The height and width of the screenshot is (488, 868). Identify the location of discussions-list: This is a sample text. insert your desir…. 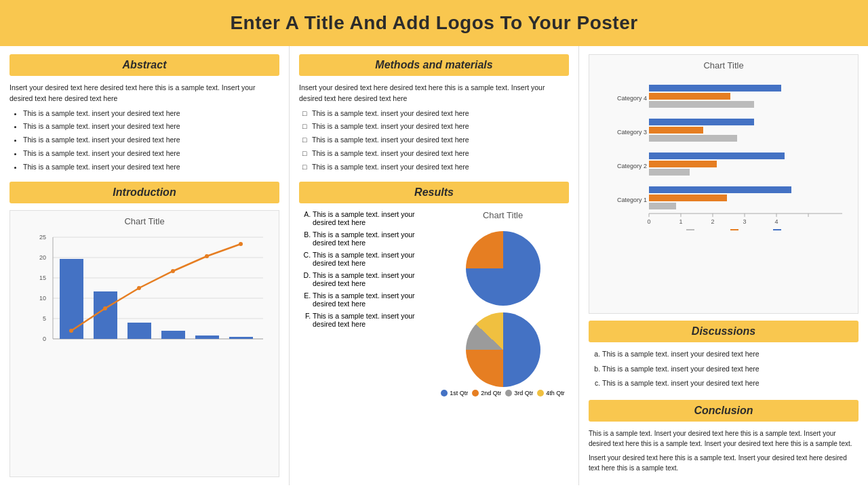
(724, 369).